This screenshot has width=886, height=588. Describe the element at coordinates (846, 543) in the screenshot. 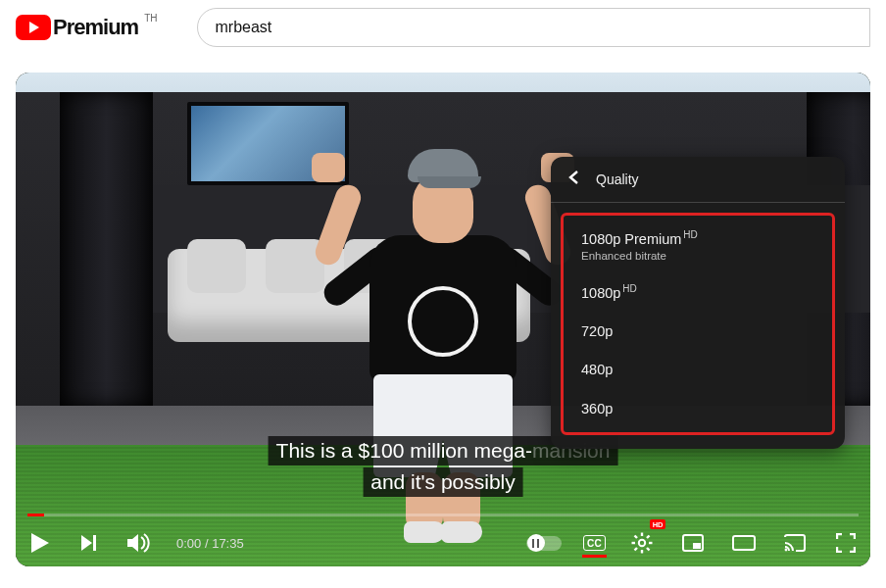

I see `fullscreen-button` at that location.